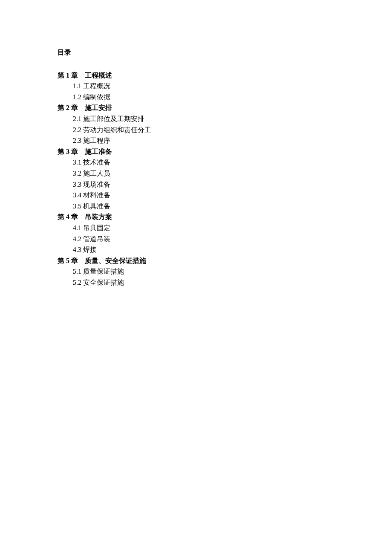  Describe the element at coordinates (225, 272) in the screenshot. I see `toc-section: 5.1 质量保证措施` at that location.